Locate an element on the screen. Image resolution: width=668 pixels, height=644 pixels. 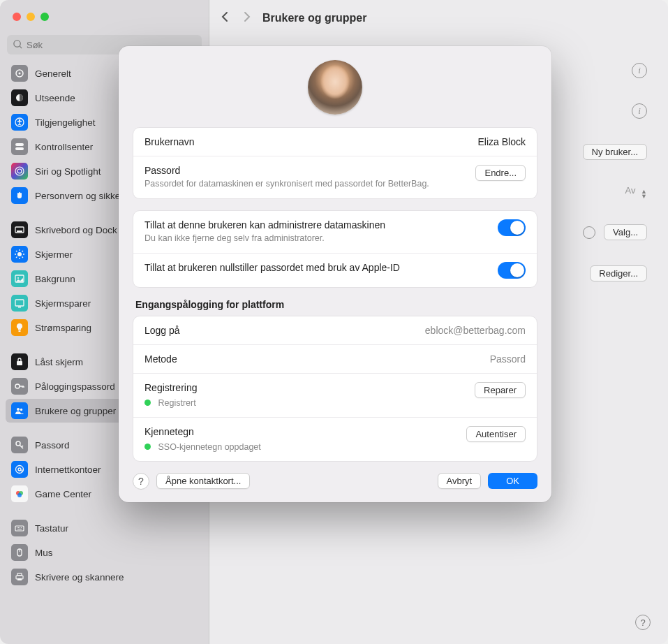
permissions-card: Tillat at denne brukeren kan administrer… is located at coordinates (335, 249).